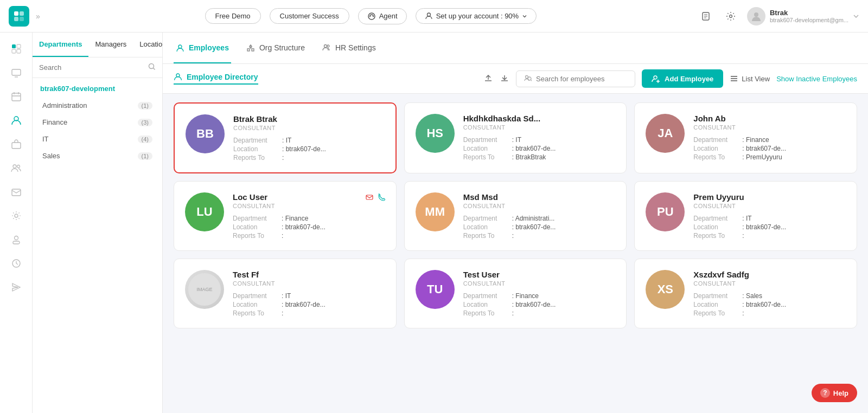 The image size is (868, 413). What do you see at coordinates (734, 79) in the screenshot?
I see `list-view-icon` at bounding box center [734, 79].